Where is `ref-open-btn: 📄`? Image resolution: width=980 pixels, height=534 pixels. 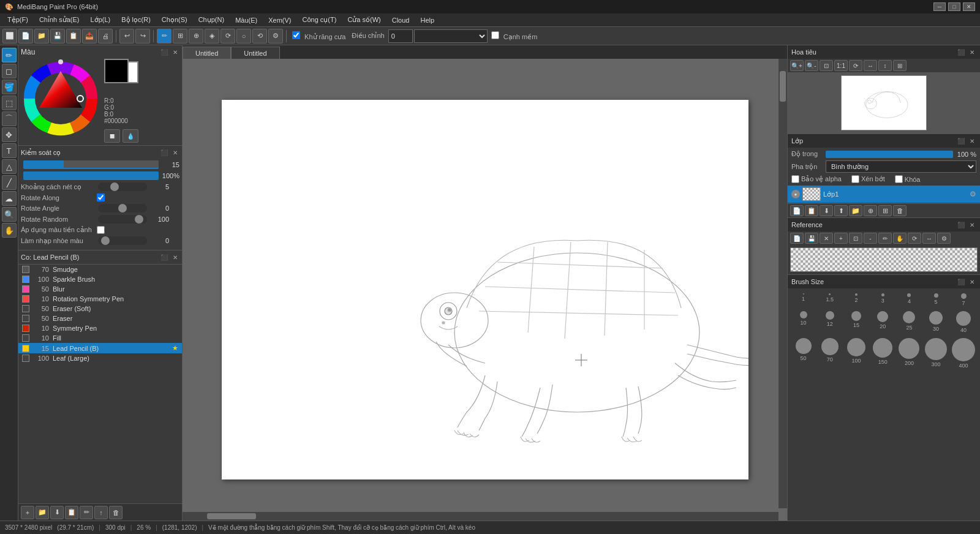 ref-open-btn: 📄 is located at coordinates (797, 238).